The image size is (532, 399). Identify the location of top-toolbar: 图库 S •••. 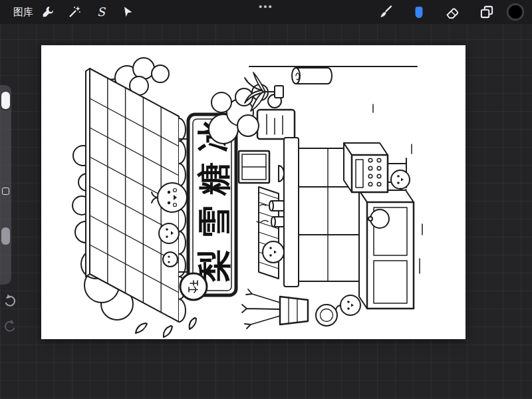
(266, 12).